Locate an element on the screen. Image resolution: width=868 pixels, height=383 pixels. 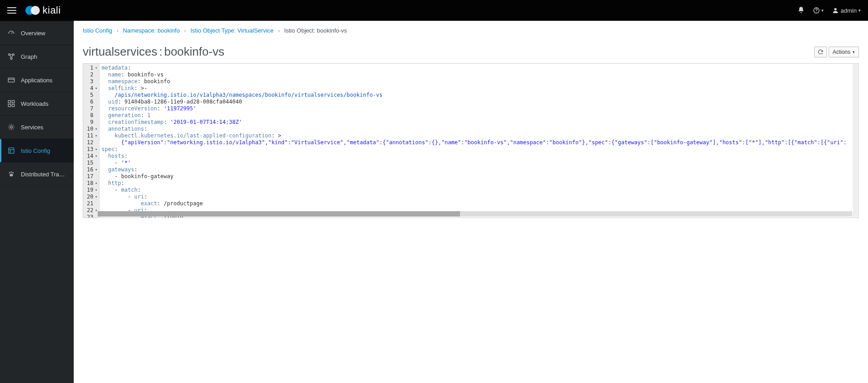
help-icon: ▾ is located at coordinates (818, 10).